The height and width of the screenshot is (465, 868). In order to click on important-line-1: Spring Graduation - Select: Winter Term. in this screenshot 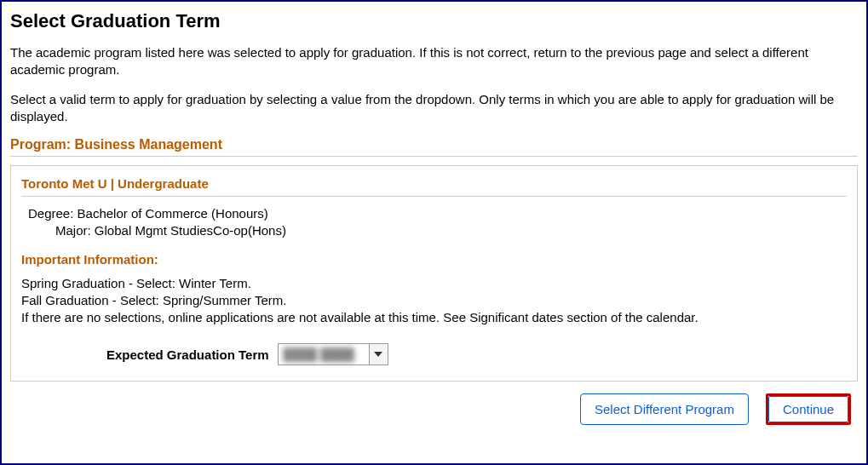, I will do `click(434, 284)`.